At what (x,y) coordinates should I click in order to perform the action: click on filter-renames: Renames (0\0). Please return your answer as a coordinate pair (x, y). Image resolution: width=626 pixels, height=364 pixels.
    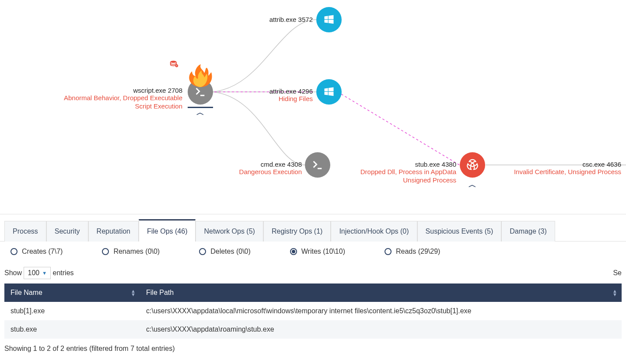
    Looking at the image, I should click on (131, 252).